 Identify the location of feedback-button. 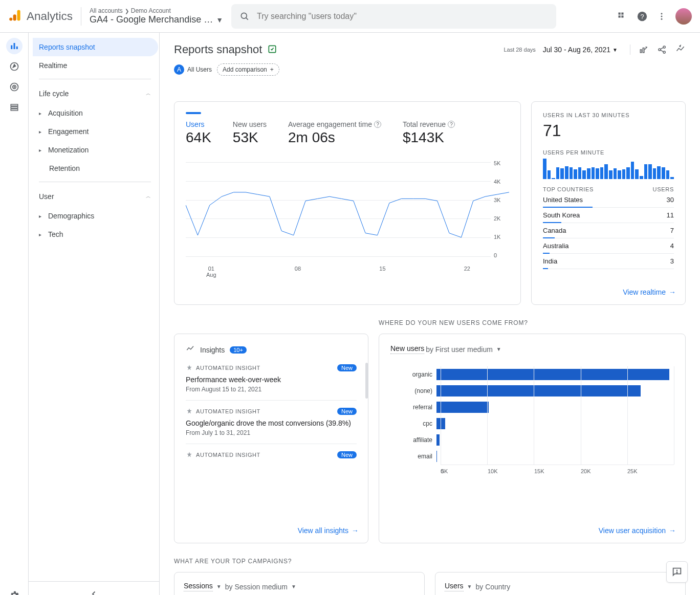
(677, 572).